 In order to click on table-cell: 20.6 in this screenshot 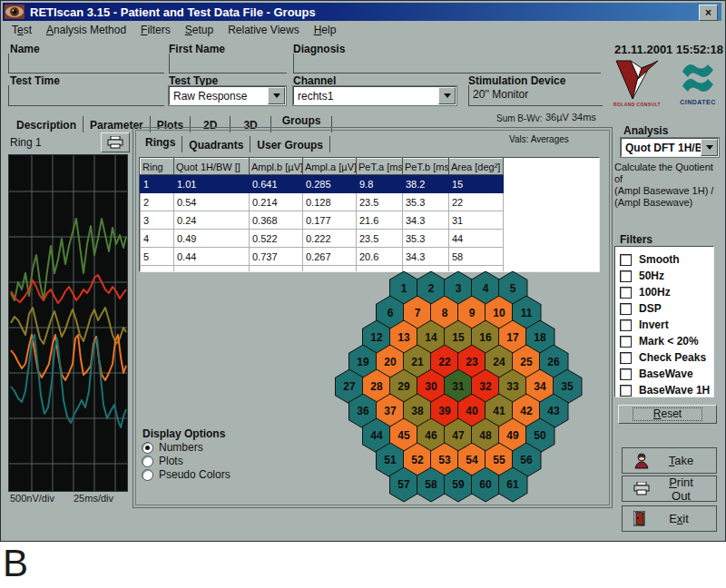, I will do `click(379, 257)`.